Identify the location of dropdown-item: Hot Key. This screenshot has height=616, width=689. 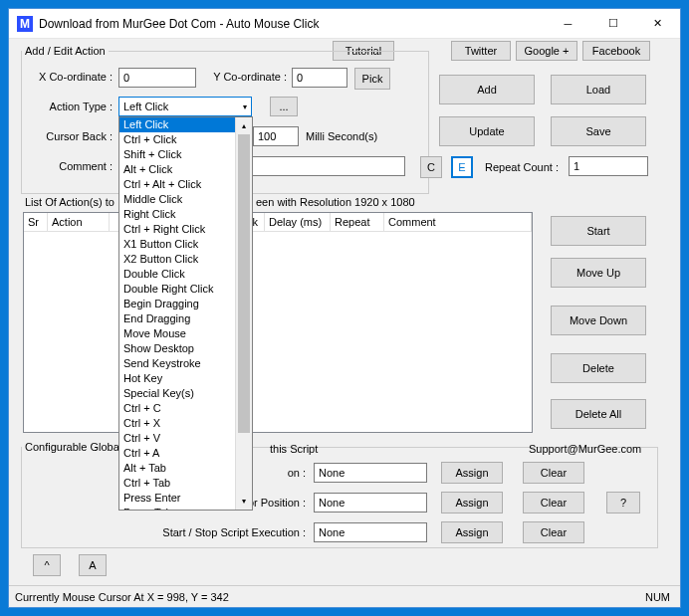
(185, 378).